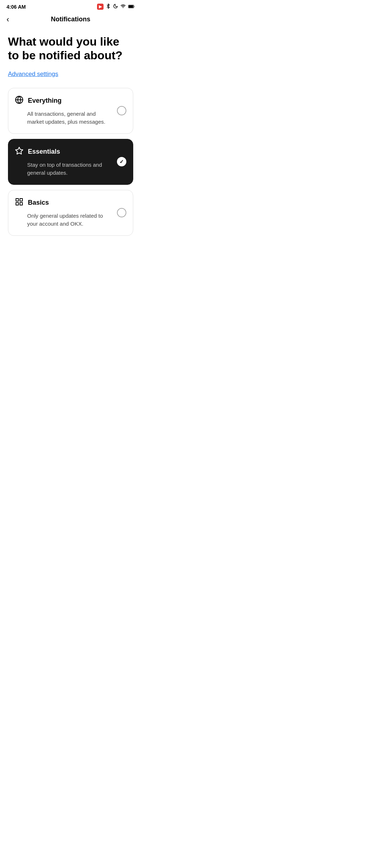 The height and width of the screenshot is (868, 391). Describe the element at coordinates (131, 7) in the screenshot. I see `battery-icon` at that location.